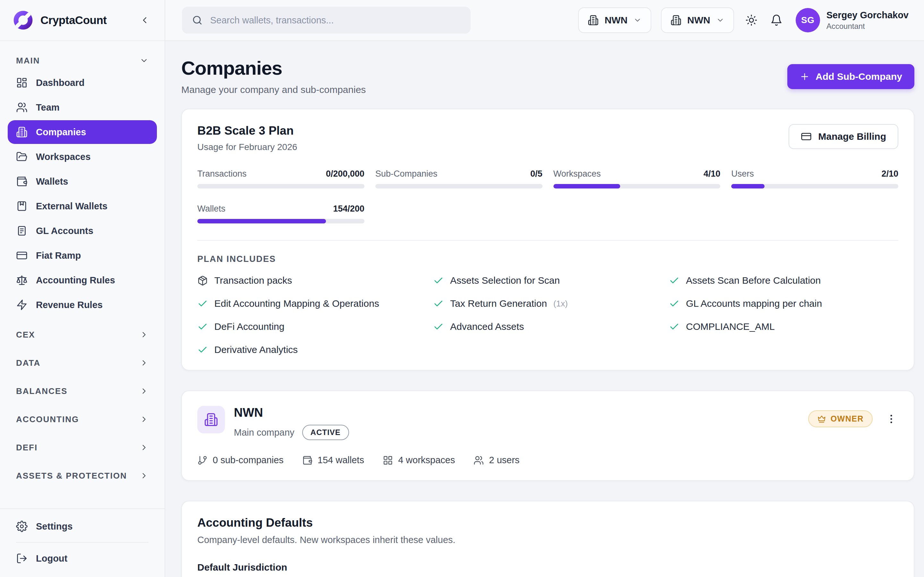 This screenshot has height=577, width=924. What do you see at coordinates (890, 174) in the screenshot?
I see `meter-value: 2/10` at bounding box center [890, 174].